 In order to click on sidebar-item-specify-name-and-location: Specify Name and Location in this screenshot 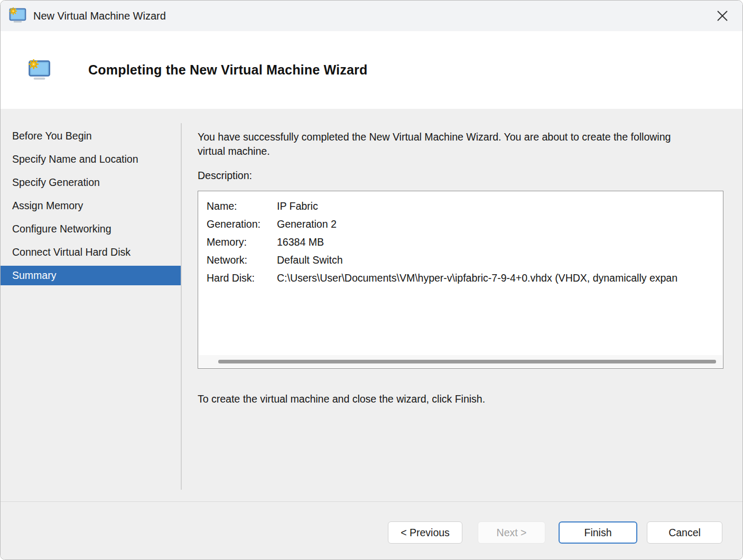, I will do `click(91, 160)`.